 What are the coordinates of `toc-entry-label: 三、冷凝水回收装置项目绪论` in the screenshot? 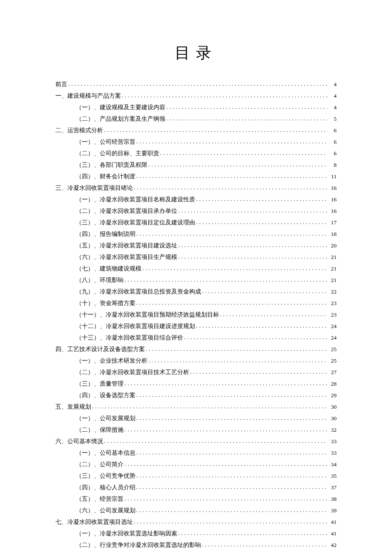 It's located at (94, 188).